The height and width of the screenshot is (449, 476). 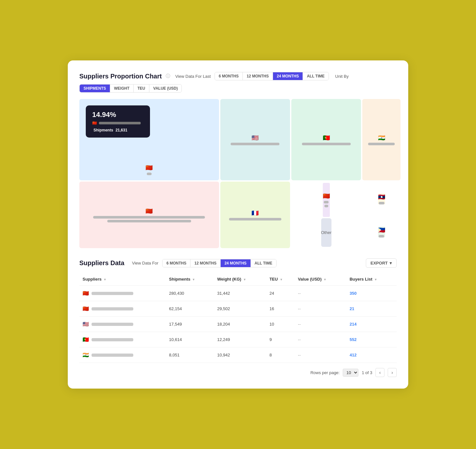 I want to click on table-body: 🇨🇳 280,430 31,442 24 -- 350 🇨🇳 62,154 29…, so click(x=238, y=324).